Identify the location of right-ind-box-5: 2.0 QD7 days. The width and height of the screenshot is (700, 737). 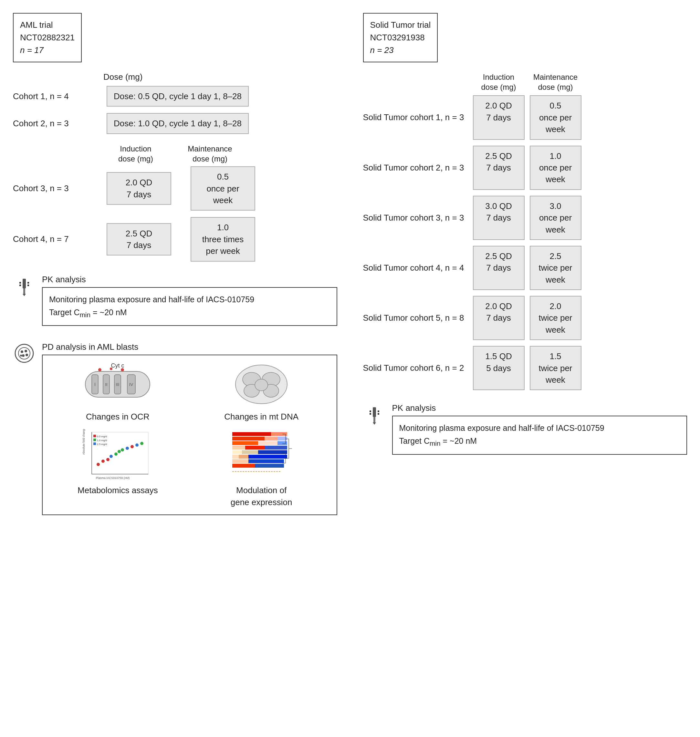
(499, 318).